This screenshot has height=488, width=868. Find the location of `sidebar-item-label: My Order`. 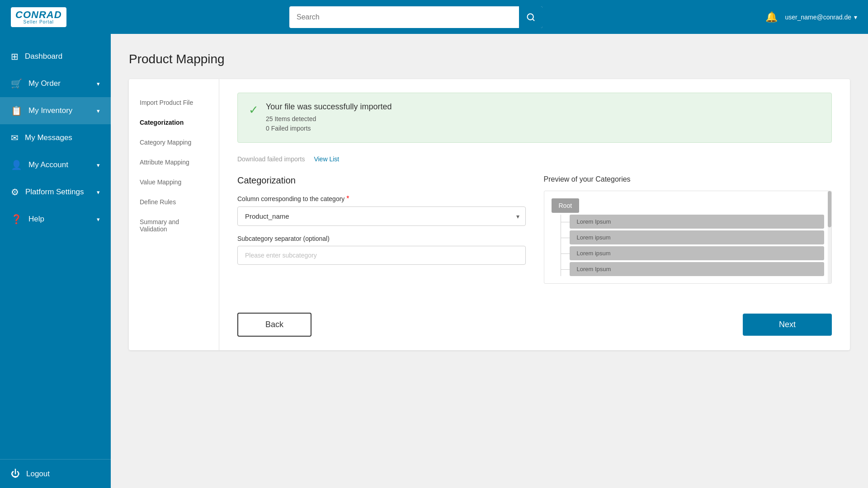

sidebar-item-label: My Order is located at coordinates (44, 84).